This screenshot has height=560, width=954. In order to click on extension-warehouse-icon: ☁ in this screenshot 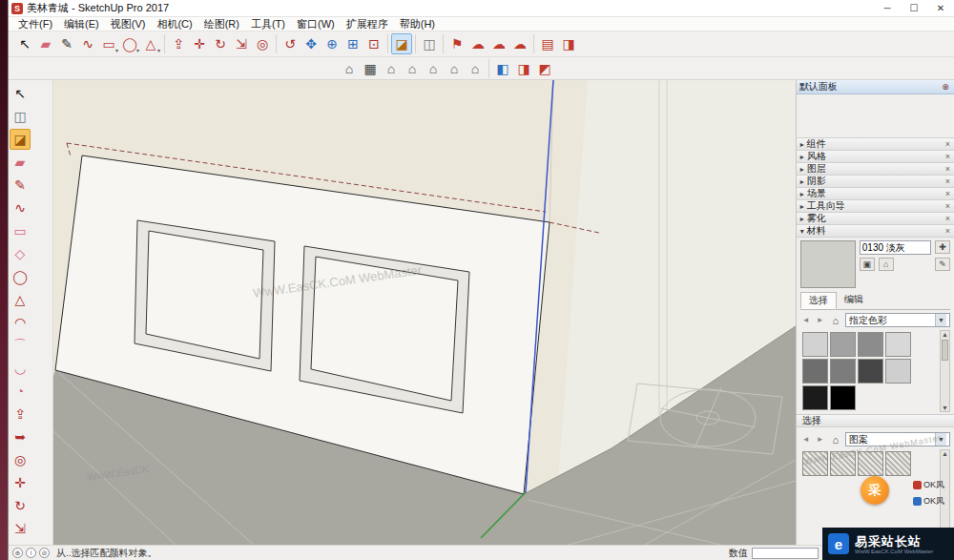, I will do `click(520, 44)`.